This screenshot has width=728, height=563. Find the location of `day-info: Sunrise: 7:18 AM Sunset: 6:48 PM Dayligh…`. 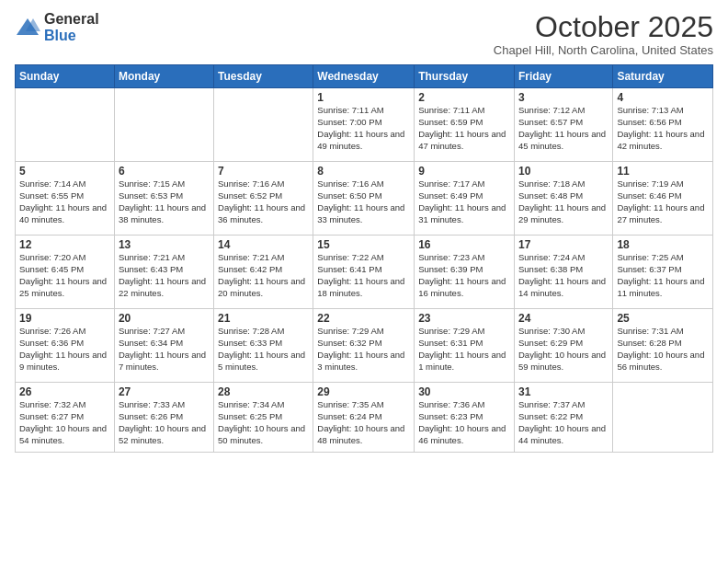

day-info: Sunrise: 7:18 AM Sunset: 6:48 PM Dayligh… is located at coordinates (563, 202).